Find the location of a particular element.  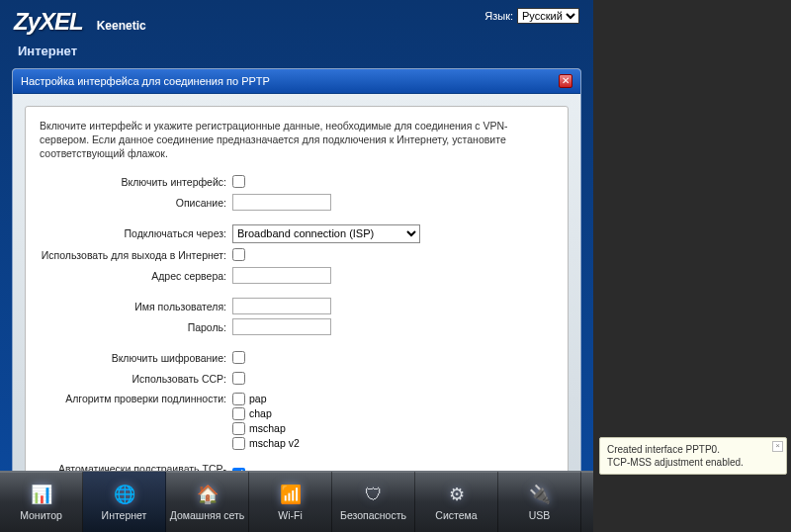

monitor-icon: 📊 is located at coordinates (42, 494).